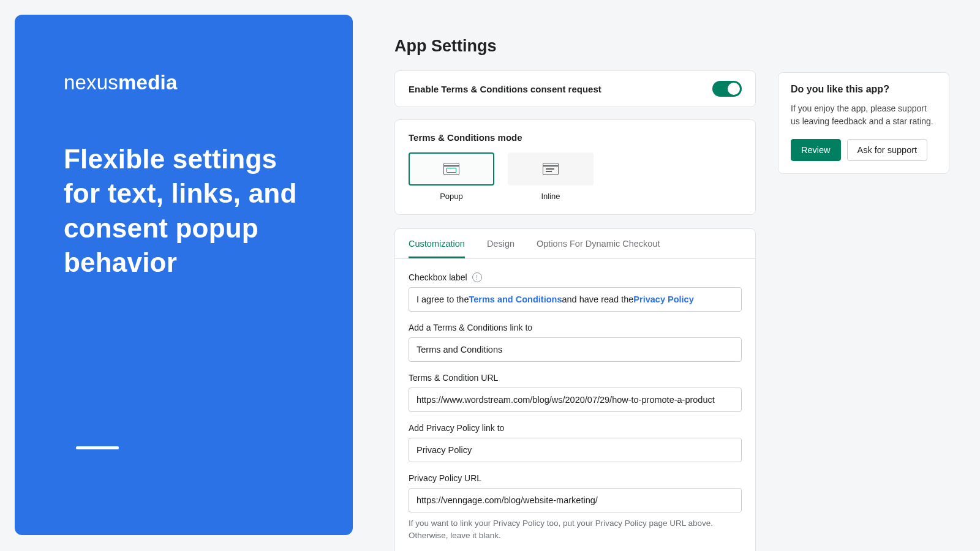  Describe the element at coordinates (575, 328) in the screenshot. I see `tc-linktext-label: Add a Terms & Conditions link to` at that location.